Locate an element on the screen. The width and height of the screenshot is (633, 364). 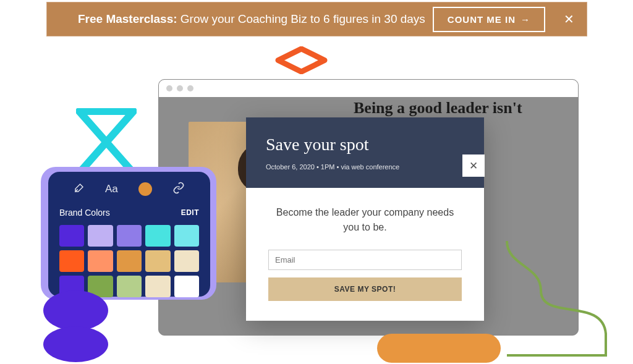
brush-icon is located at coordinates (79, 189).